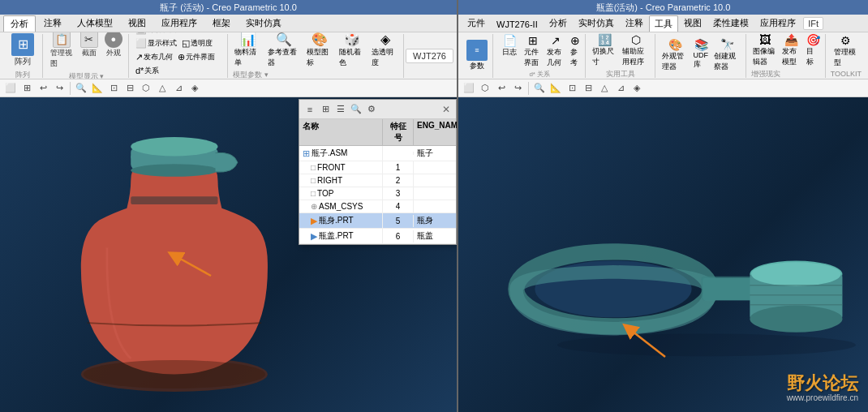 The width and height of the screenshot is (868, 412). What do you see at coordinates (477, 55) in the screenshot?
I see `params-btn: ≡ 参数` at bounding box center [477, 55].